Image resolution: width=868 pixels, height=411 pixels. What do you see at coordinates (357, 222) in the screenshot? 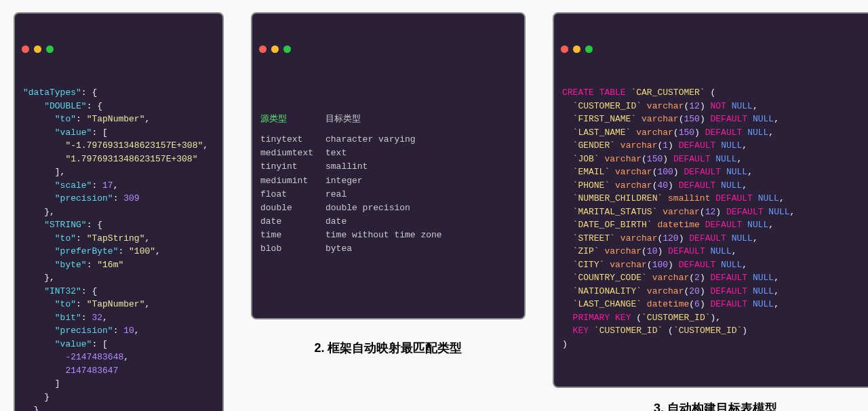
I see `table-row: datedate` at bounding box center [357, 222].